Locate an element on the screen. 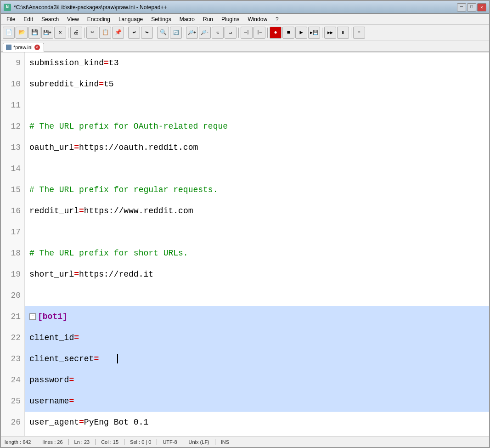  menu-view: View is located at coordinates (73, 19).